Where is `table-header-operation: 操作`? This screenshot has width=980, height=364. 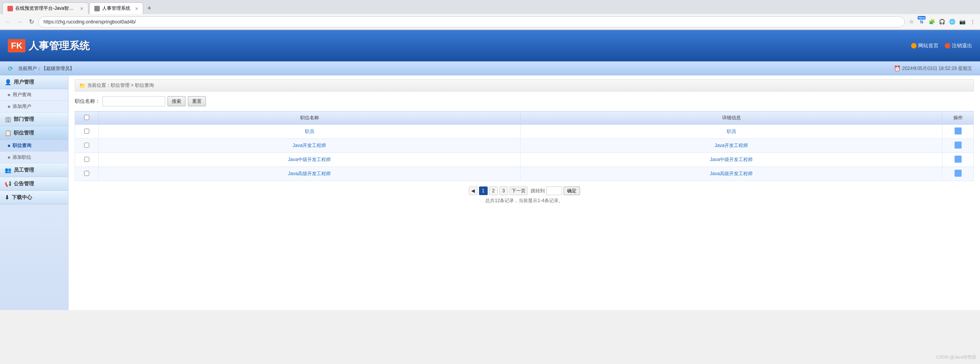 table-header-operation: 操作 is located at coordinates (958, 118).